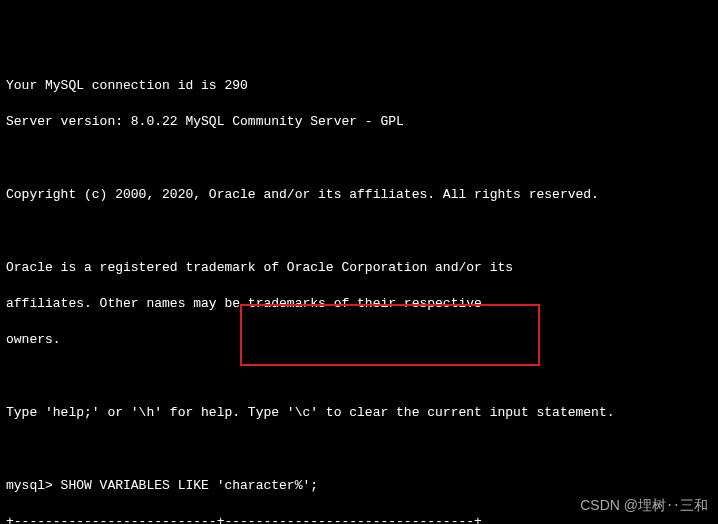 The width and height of the screenshot is (718, 524). What do you see at coordinates (359, 195) in the screenshot?
I see `copyright-line: Copyright (c) 2000, 2020, Oracle and/or …` at bounding box center [359, 195].